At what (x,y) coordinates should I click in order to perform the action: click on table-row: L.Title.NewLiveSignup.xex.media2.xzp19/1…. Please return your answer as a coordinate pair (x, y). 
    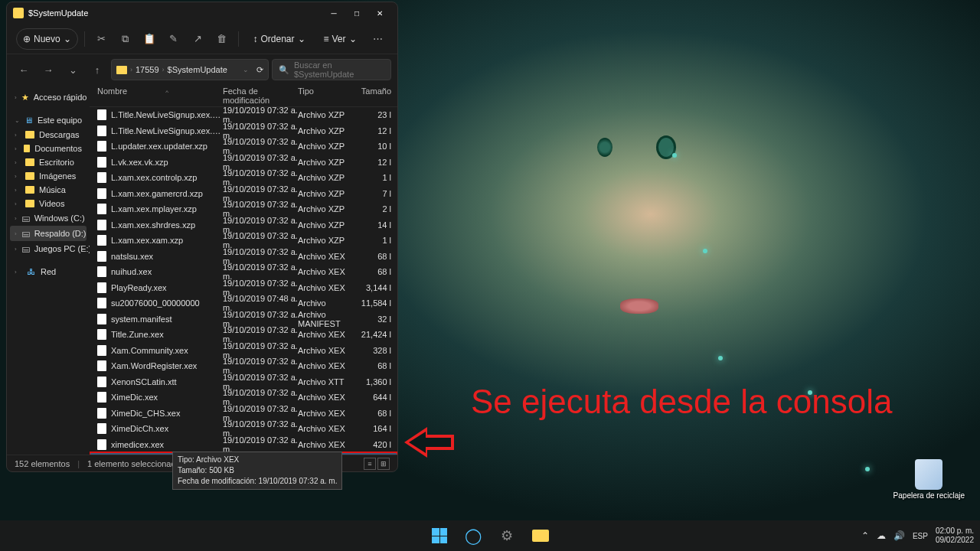
    Looking at the image, I should click on (243, 115).